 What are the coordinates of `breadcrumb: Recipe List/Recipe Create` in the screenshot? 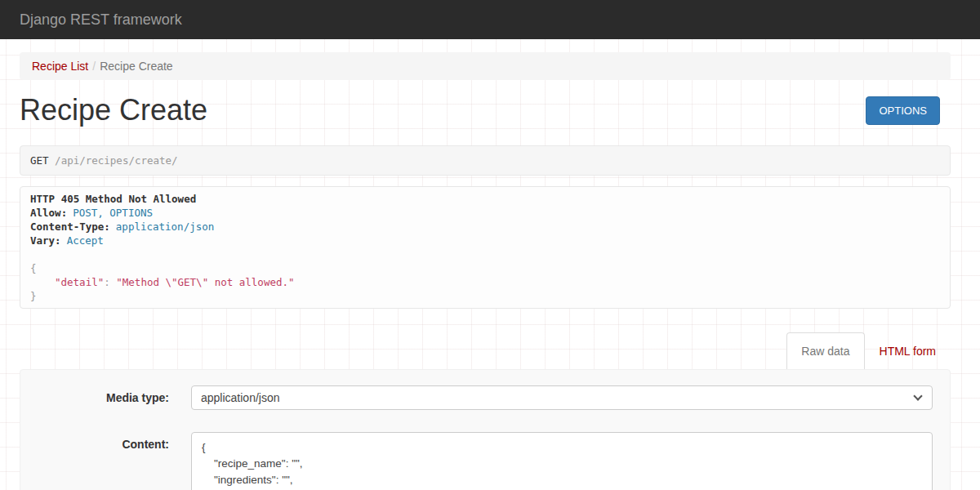 It's located at (485, 66).